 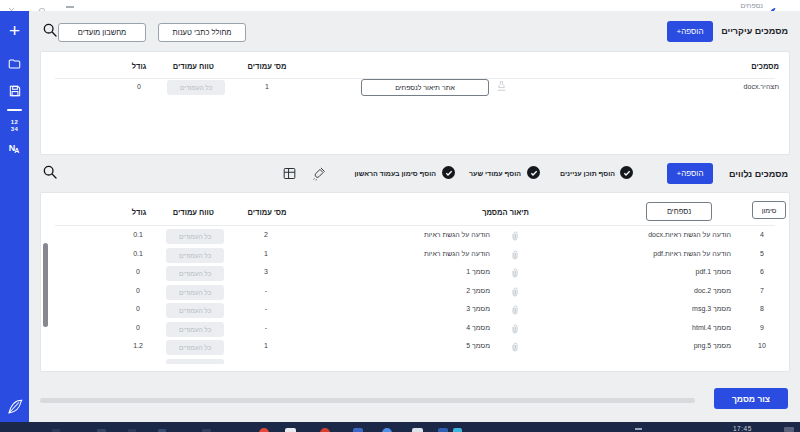 What do you see at coordinates (415, 312) in the screenshot?
I see `table-row: 8 מסמך 3.msg מסמך 3 - כל העמודים 0` at bounding box center [415, 312].